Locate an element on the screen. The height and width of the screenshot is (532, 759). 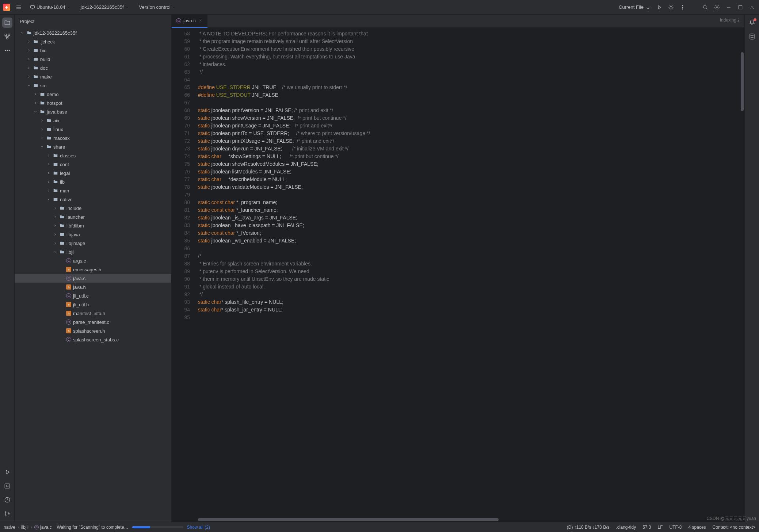
tree-item: java.base is located at coordinates (93, 112).